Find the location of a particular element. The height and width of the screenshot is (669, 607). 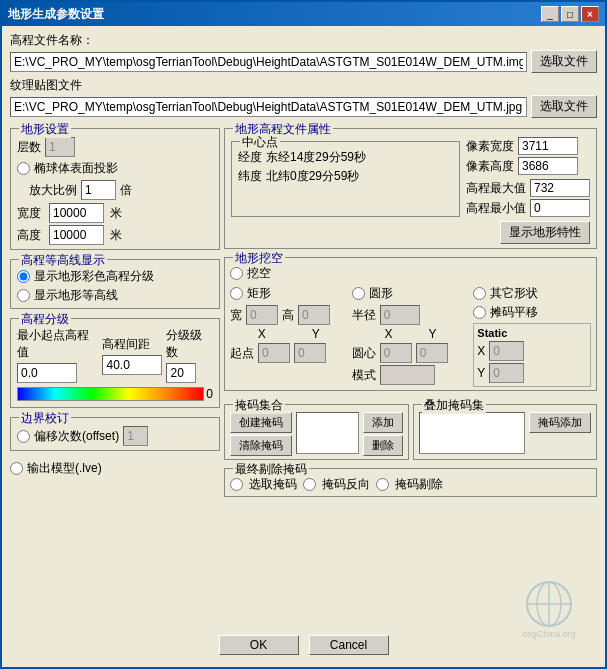

layer-input is located at coordinates (60, 147).